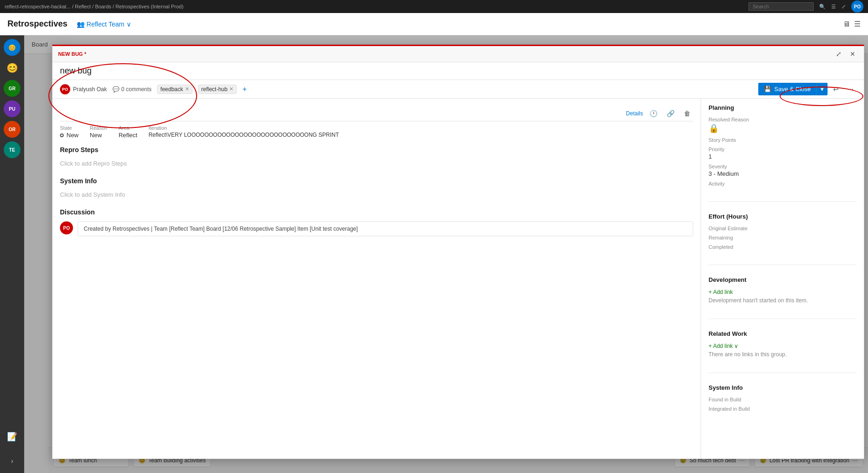  Describe the element at coordinates (634, 113) in the screenshot. I see `details-link: Details` at that location.